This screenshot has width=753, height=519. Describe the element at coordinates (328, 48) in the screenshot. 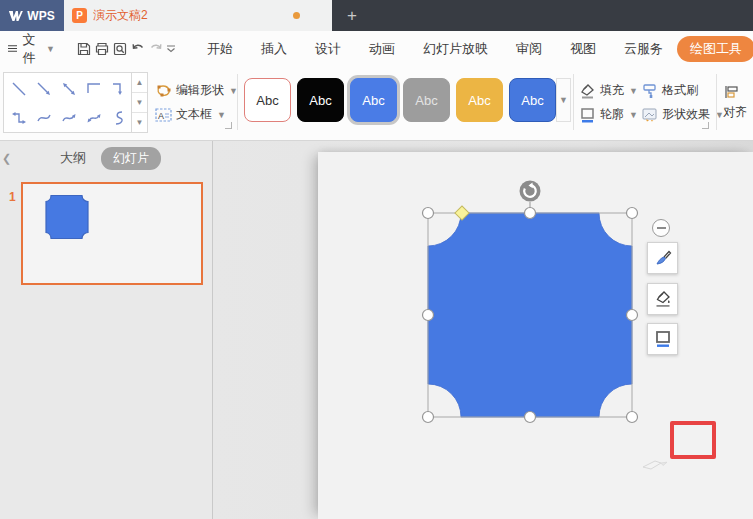

I see `tab-design: 设计` at that location.